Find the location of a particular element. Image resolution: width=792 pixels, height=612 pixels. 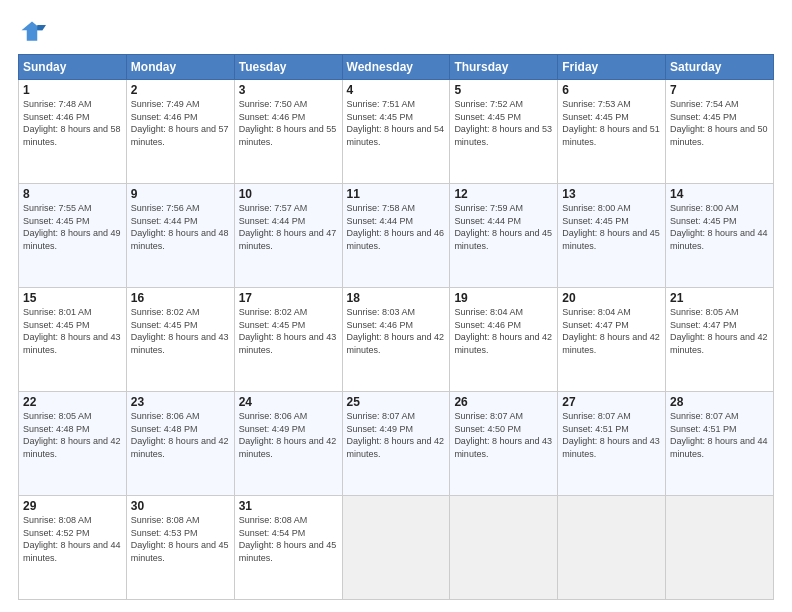

calendar-day-cell: 30 Sunrise: 8:08 AM Sunset: 4:53 PM Dayl… is located at coordinates (180, 548).